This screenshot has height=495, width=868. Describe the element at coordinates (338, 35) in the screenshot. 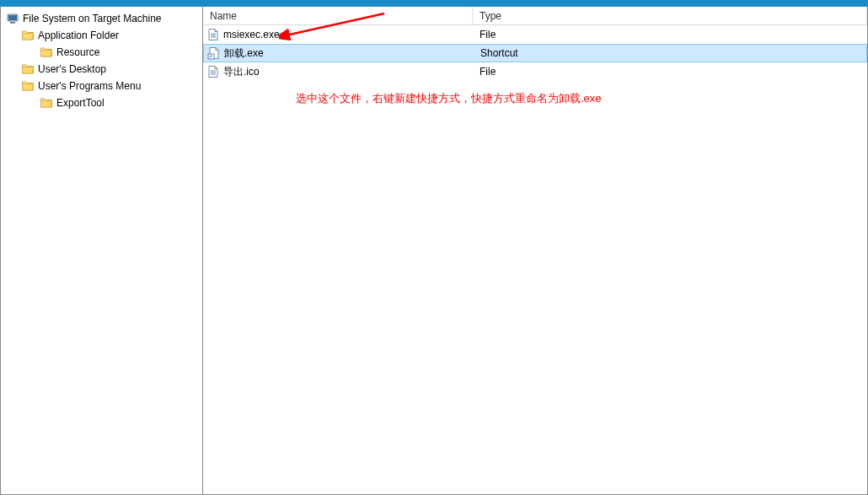

I see `cell-name: msiexec.exe` at that location.